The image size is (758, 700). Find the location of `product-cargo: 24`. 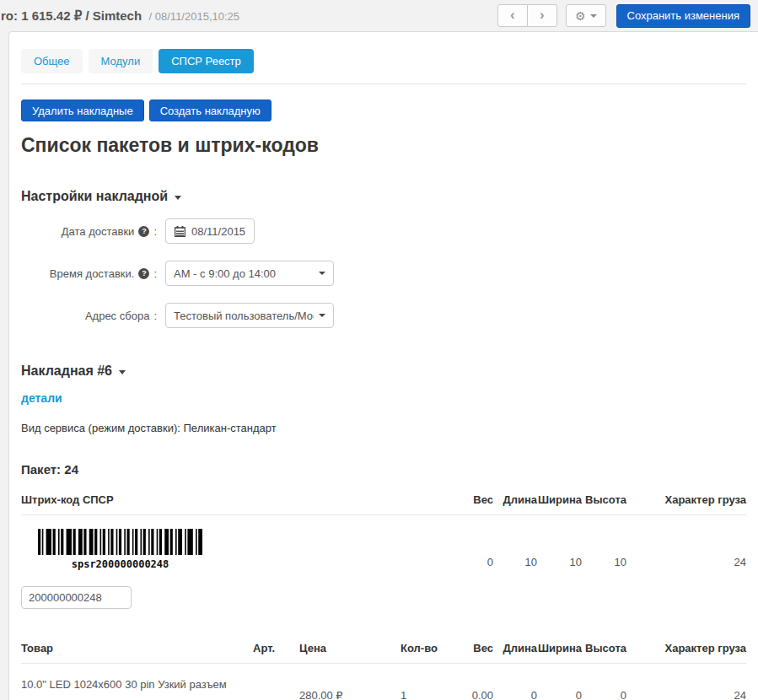

product-cargo: 24 is located at coordinates (686, 681).